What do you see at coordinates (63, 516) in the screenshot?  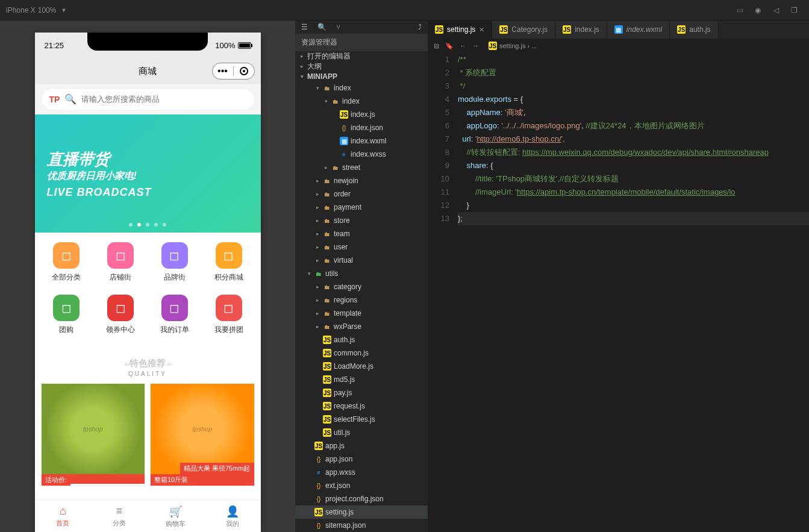 I see `tab-item: ⌂首页` at bounding box center [63, 516].